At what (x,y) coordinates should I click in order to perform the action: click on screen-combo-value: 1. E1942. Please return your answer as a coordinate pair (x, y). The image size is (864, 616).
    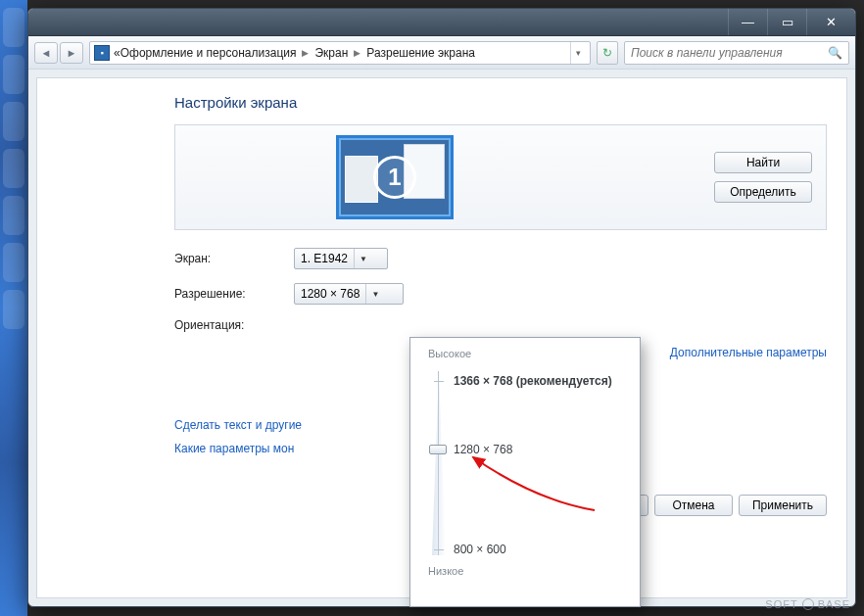
    Looking at the image, I should click on (324, 259).